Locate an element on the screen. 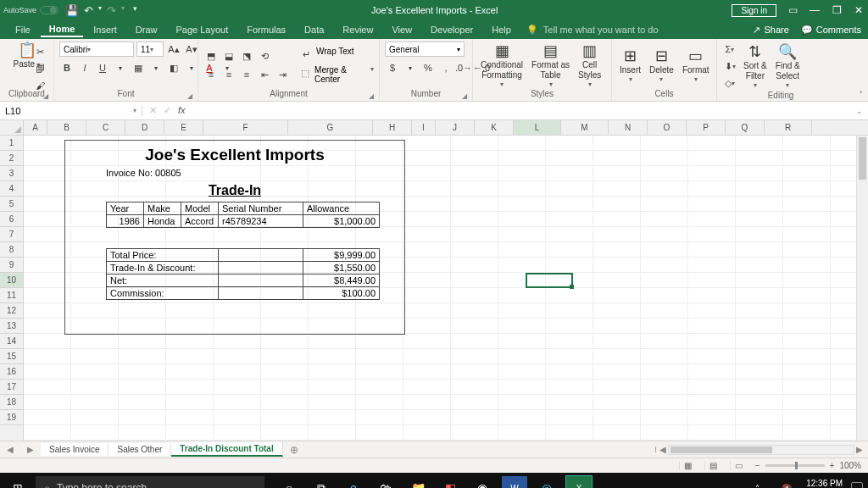 This screenshot has height=488, width=868. redo-dropdown-icon: ▾ is located at coordinates (123, 10).